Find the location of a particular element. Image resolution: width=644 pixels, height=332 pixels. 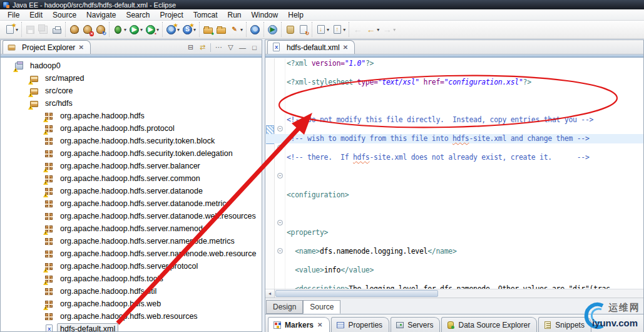

spool-button is located at coordinates (290, 30).